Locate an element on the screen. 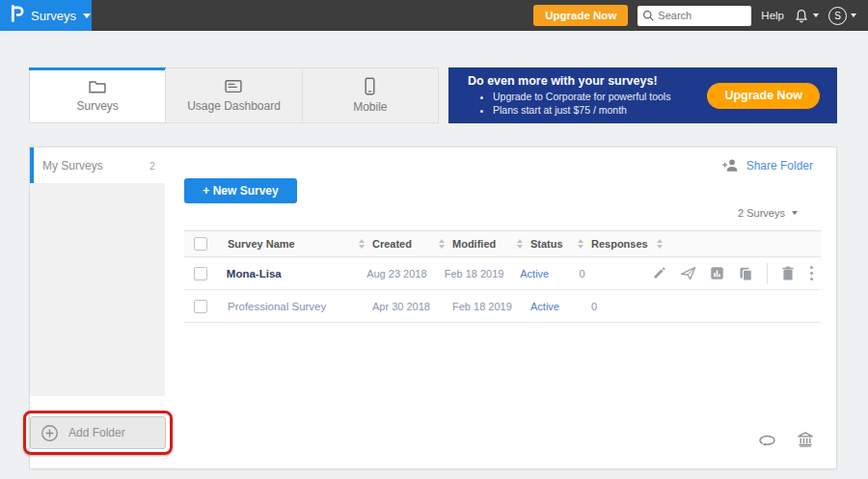 This screenshot has height=479, width=868. new-survey-button: + New Survey is located at coordinates (241, 191).